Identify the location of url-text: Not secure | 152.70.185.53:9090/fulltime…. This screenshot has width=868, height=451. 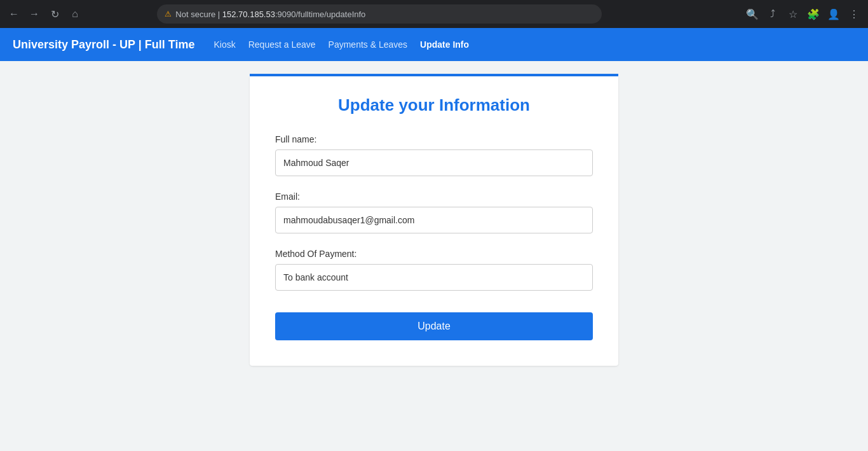
(271, 14).